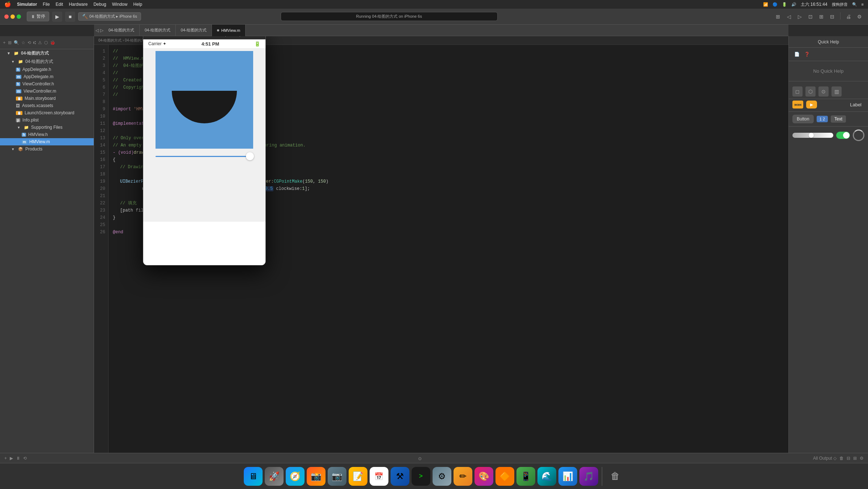 This screenshot has height=489, width=868. What do you see at coordinates (27, 4) in the screenshot?
I see `menu-simulator: Simulator` at bounding box center [27, 4].